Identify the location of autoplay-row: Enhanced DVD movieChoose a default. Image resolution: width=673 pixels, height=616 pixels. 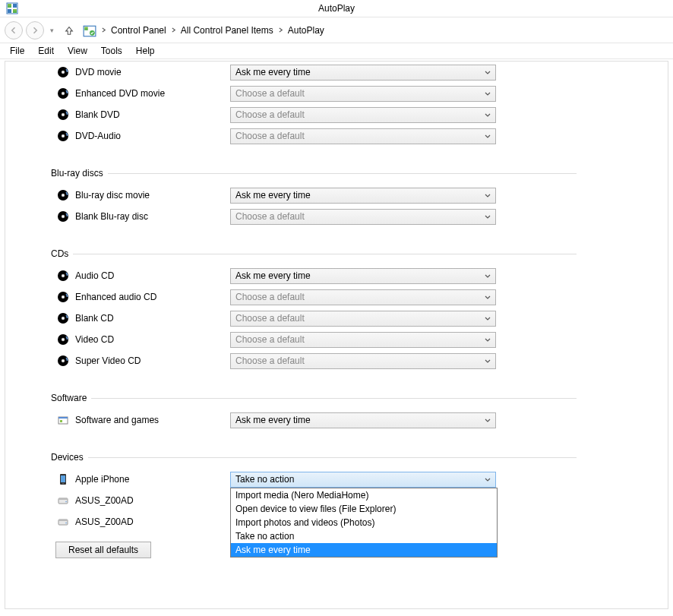
(317, 93).